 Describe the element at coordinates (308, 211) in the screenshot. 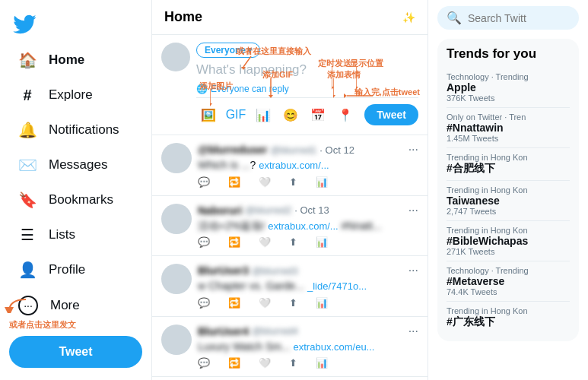

I see `tweet-header-2: Naboruri @blurred2 · Oct 13 ···` at that location.